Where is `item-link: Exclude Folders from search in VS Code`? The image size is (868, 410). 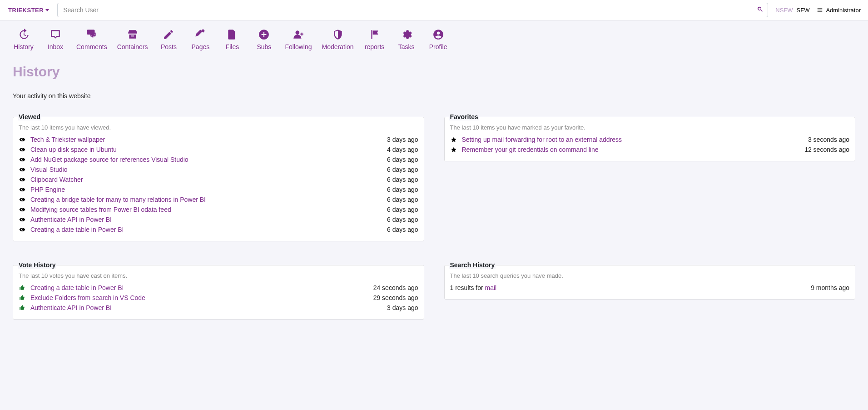
item-link: Exclude Folders from search in VS Code is located at coordinates (88, 298).